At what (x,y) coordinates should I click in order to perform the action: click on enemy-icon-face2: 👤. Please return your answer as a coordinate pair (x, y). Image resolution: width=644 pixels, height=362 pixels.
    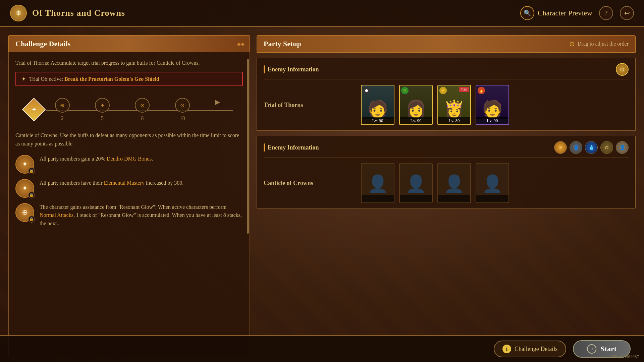
    Looking at the image, I should click on (622, 147).